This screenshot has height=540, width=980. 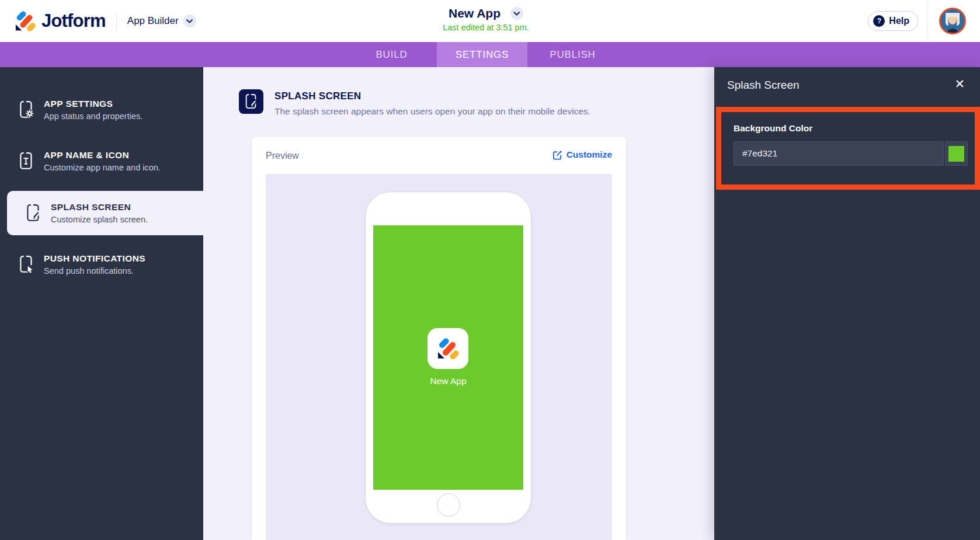 What do you see at coordinates (391, 55) in the screenshot?
I see `tab-build: BUILD` at bounding box center [391, 55].